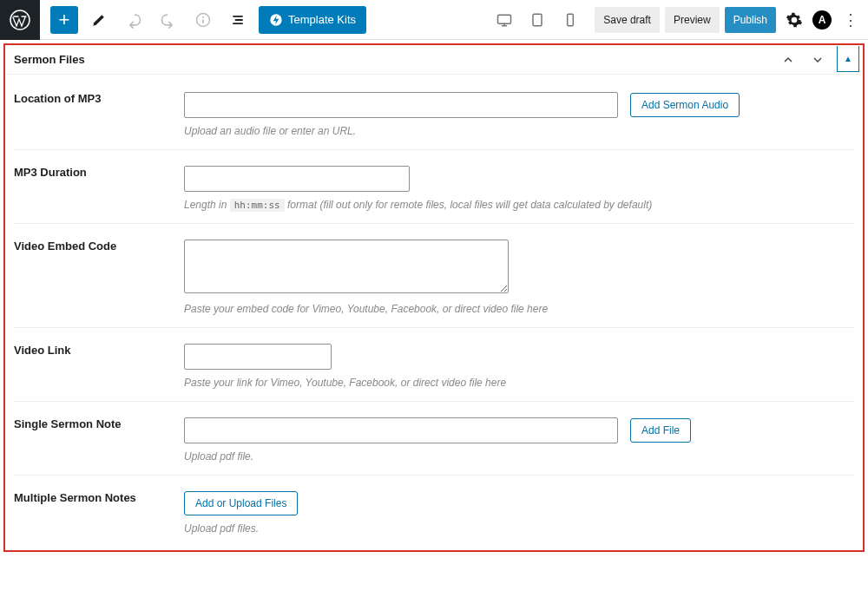 The height and width of the screenshot is (604, 868). I want to click on desktop-icon, so click(504, 20).